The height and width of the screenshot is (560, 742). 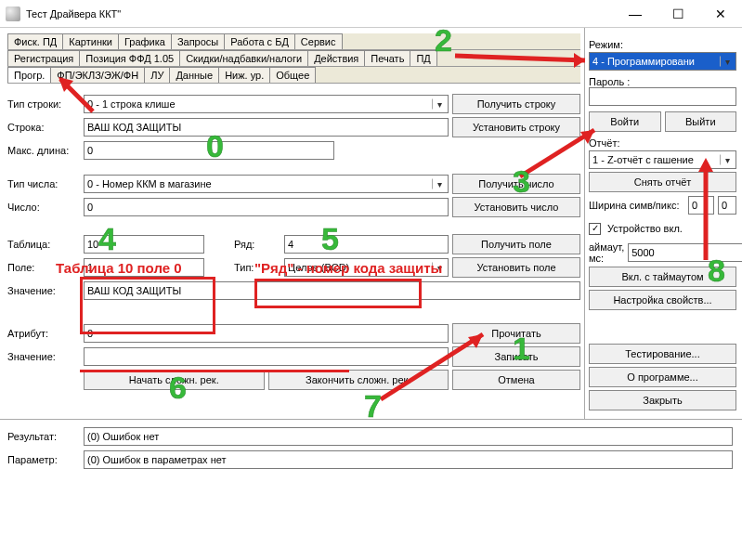 I want to click on table-label: Таблица:, so click(x=44, y=244).